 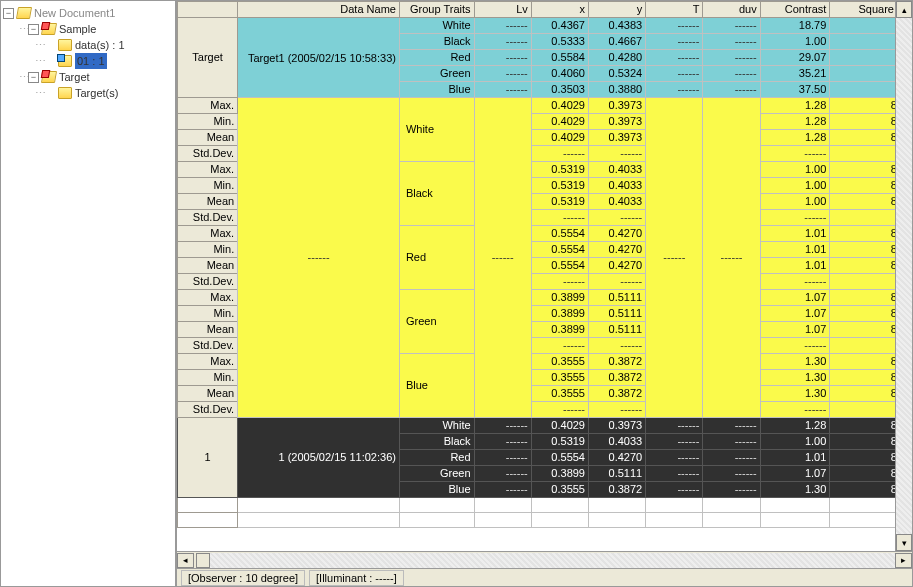 What do you see at coordinates (208, 298) in the screenshot?
I see `cell: Max.` at bounding box center [208, 298].